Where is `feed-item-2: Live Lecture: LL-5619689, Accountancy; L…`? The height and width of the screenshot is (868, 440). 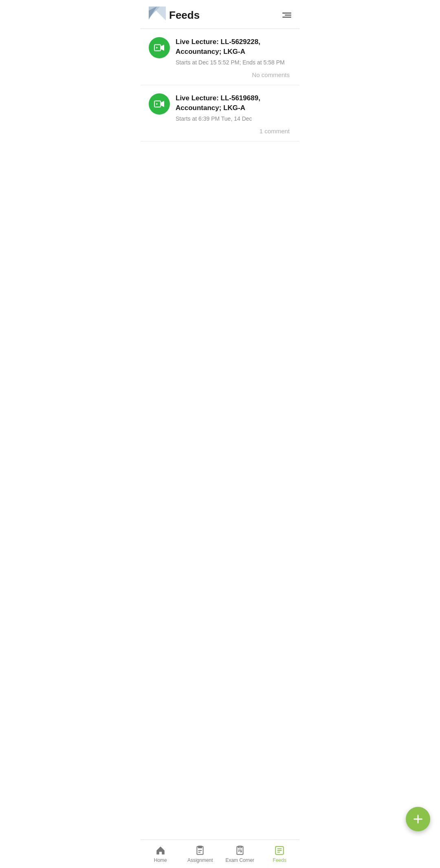 feed-item-2: Live Lecture: LL-5619689, Accountancy; L… is located at coordinates (220, 113).